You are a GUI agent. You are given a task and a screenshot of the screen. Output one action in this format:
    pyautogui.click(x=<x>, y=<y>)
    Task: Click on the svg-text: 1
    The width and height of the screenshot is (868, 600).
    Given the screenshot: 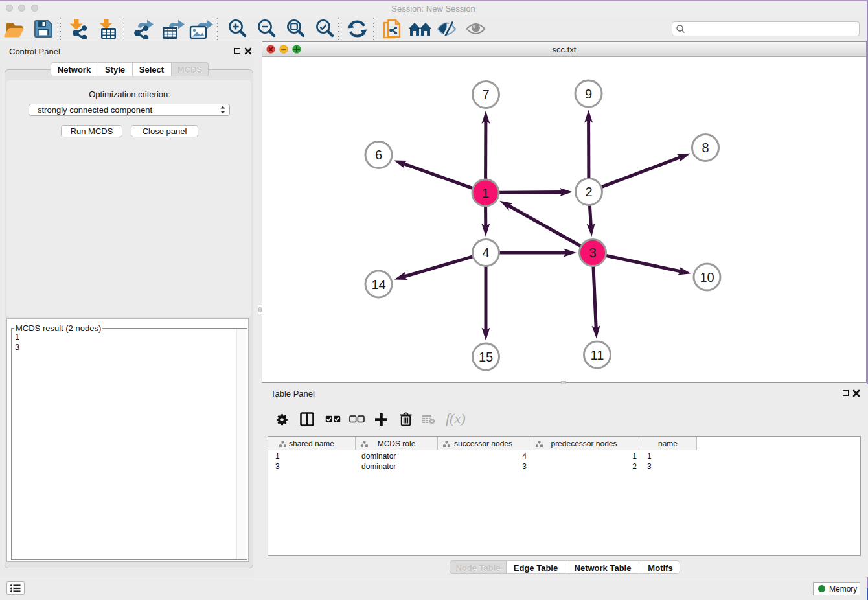 What is the action you would take?
    pyautogui.click(x=486, y=193)
    